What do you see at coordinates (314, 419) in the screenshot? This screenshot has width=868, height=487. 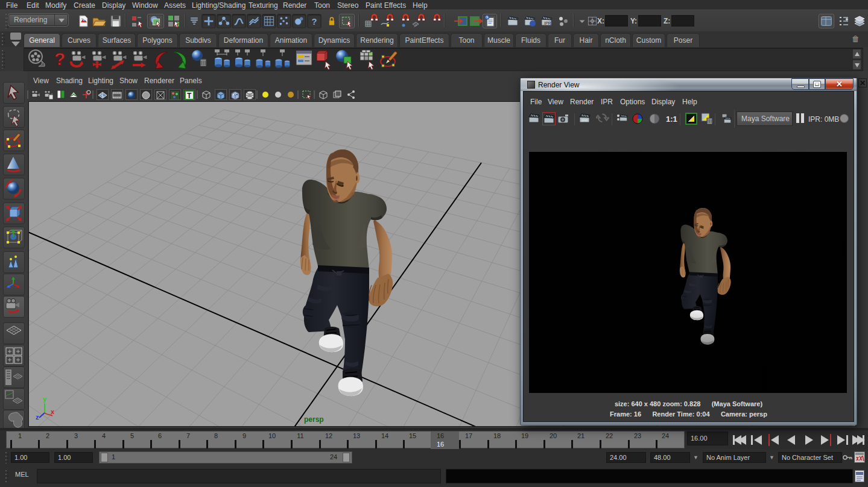 I see `svg-text: persp` at bounding box center [314, 419].